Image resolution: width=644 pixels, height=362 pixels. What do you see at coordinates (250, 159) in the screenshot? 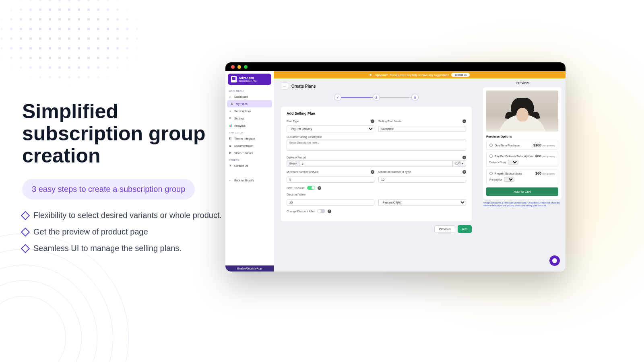
I see `menu-section-label: OTHERS` at bounding box center [250, 159].